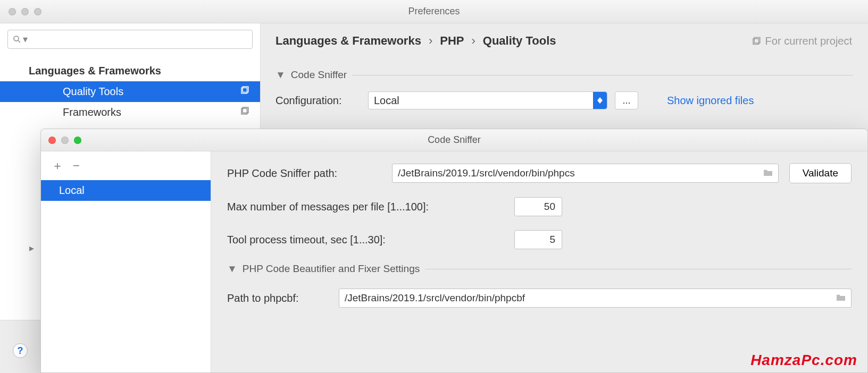  I want to click on sidebar-group-languages-frameworks: Languages & Frameworks, so click(130, 71).